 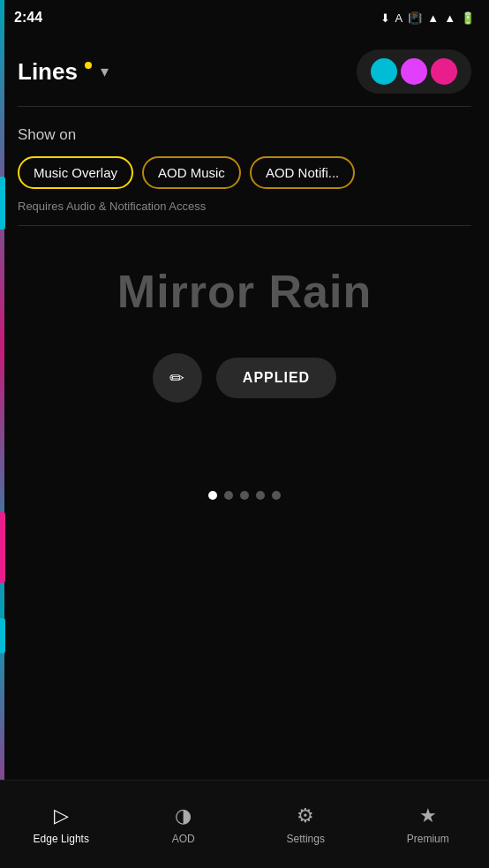 I want to click on header-left: Lines ▾, so click(x=64, y=72).